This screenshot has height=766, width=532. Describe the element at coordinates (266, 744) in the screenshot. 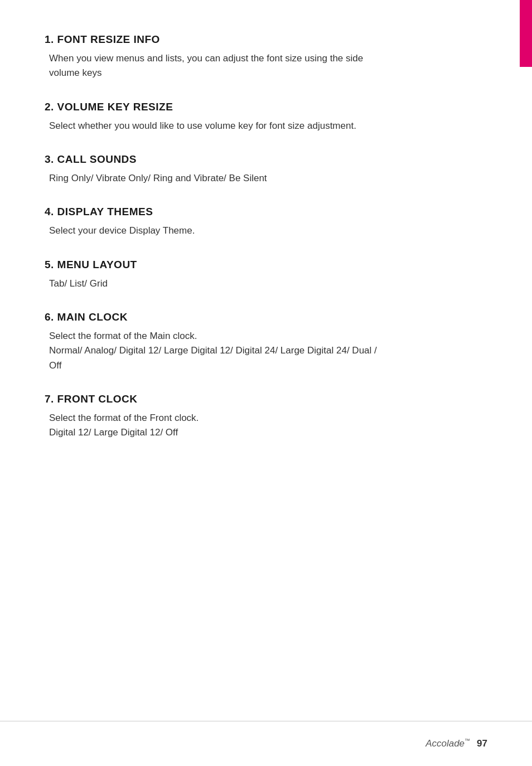

I see `footer: Accolade™ 97` at that location.